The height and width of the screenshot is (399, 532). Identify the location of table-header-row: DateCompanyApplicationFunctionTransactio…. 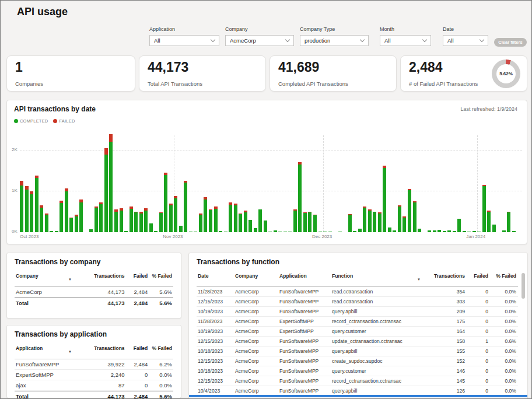
(357, 278).